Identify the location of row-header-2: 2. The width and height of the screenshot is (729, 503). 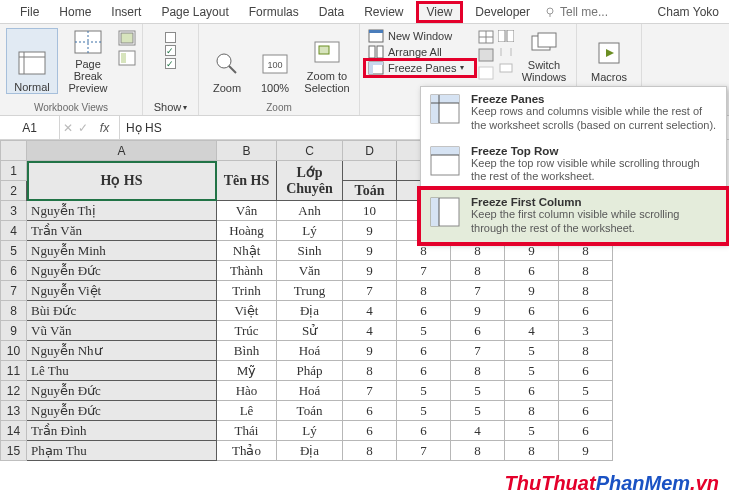
(14, 191).